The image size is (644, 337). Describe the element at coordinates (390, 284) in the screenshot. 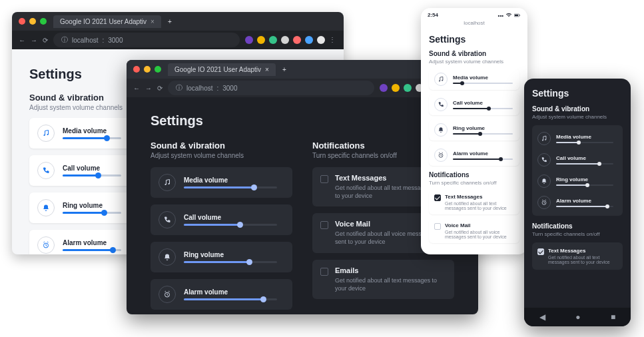

I see `notification-desc: Get notified about all text messages to …` at that location.